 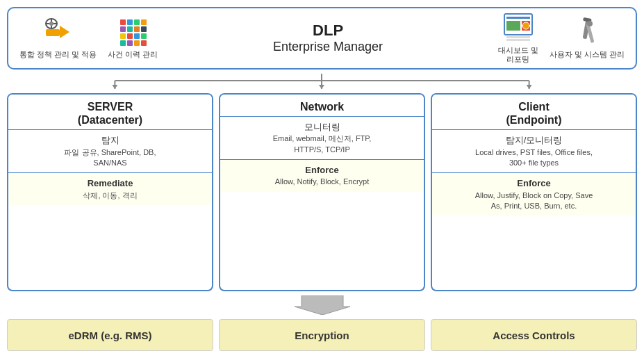 I want to click on admin-icon-group: 사용자 및 시스템 관리, so click(x=587, y=38).